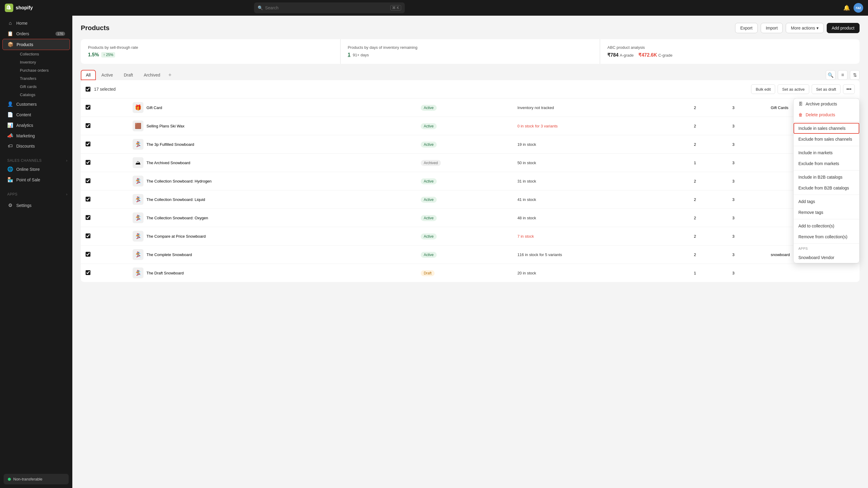 The image size is (868, 488). Describe the element at coordinates (793, 89) in the screenshot. I see `set-active-button: Set as active` at that location.